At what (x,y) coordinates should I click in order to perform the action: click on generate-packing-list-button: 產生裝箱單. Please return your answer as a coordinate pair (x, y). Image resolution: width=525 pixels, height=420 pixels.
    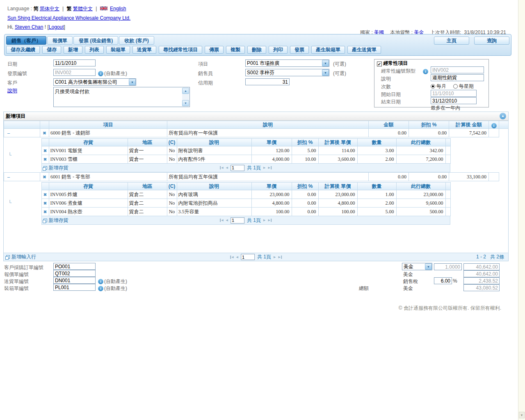
    Looking at the image, I should click on (328, 50).